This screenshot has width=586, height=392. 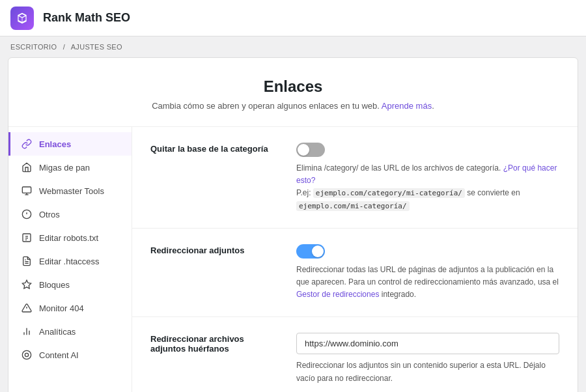 I want to click on toggle-slider-quitar, so click(x=311, y=150).